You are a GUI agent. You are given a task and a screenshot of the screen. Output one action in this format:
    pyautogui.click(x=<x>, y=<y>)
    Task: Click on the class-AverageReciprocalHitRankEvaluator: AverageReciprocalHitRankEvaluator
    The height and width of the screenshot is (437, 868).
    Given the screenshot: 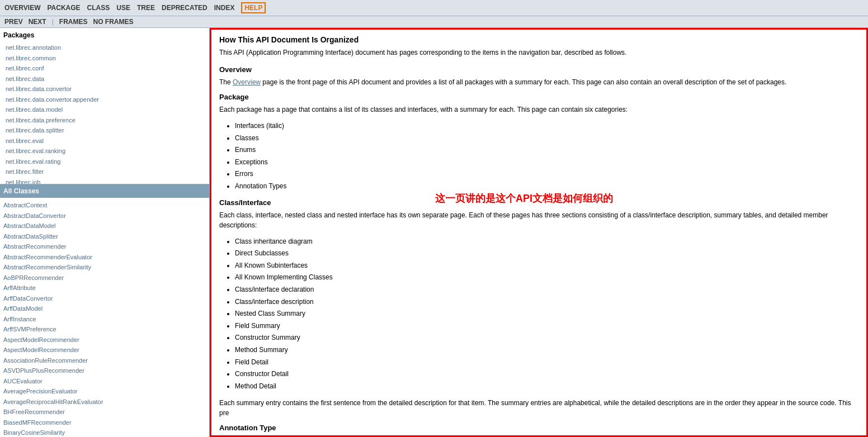 What is the action you would take?
    pyautogui.click(x=105, y=402)
    